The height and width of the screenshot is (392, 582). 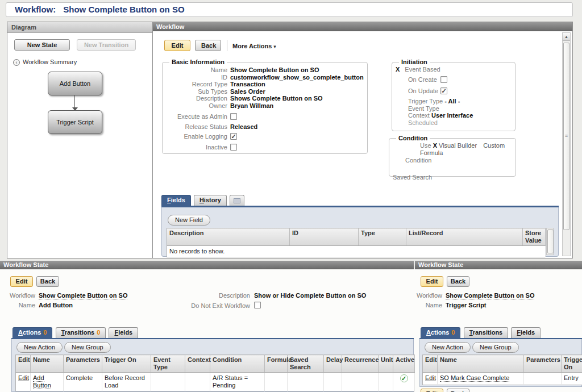 What do you see at coordinates (465, 237) in the screenshot?
I see `col-list-record: List/Record` at bounding box center [465, 237].